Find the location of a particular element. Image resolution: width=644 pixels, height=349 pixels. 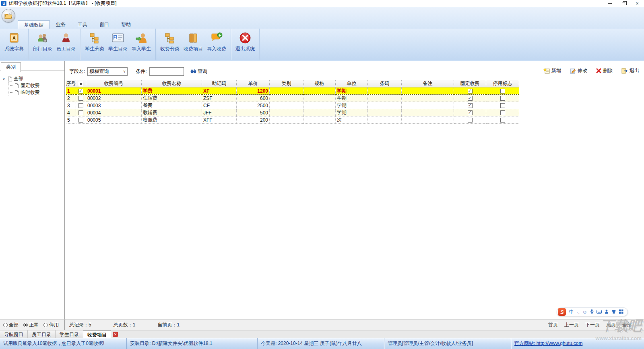

table-row: 5 00005 校服费 XFF 200 次 is located at coordinates (293, 120).